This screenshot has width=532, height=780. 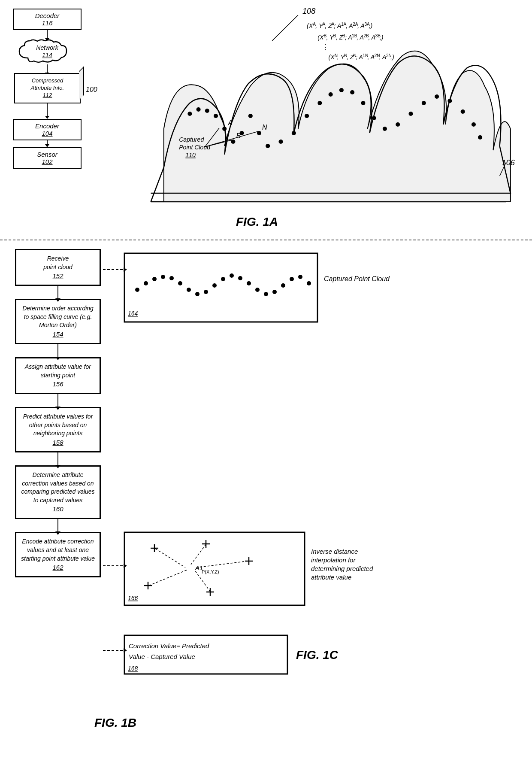 I want to click on svg-text: P(X,Y,Z), so click(x=210, y=572).